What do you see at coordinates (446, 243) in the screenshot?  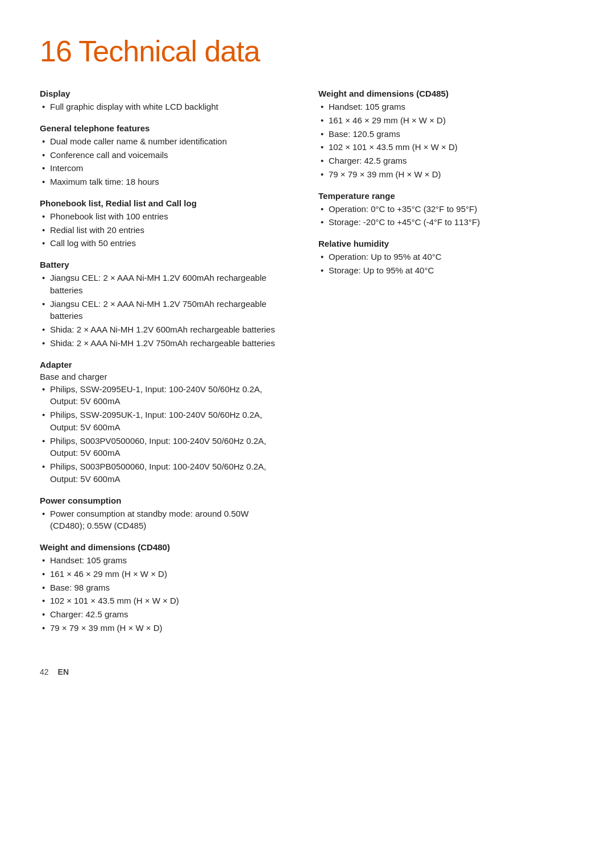 I see `section-humidity-title: Relative humidity` at bounding box center [446, 243].